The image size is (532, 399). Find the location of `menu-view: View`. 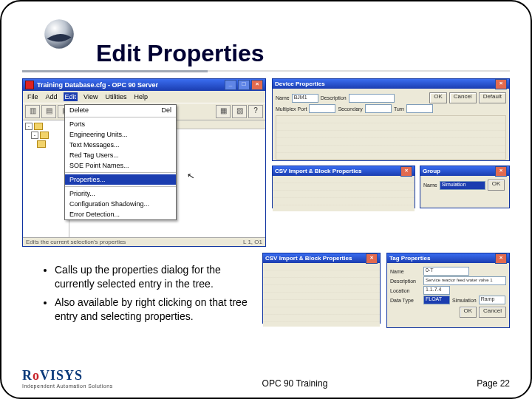

menu-view: View is located at coordinates (90, 97).